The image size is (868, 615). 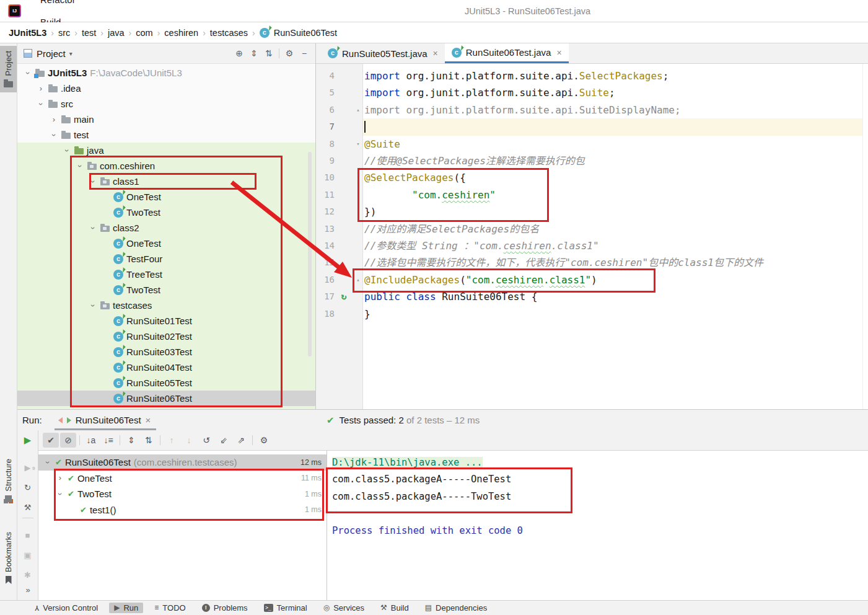 What do you see at coordinates (28, 488) in the screenshot?
I see `toggle-auto-test-button: ↻` at bounding box center [28, 488].